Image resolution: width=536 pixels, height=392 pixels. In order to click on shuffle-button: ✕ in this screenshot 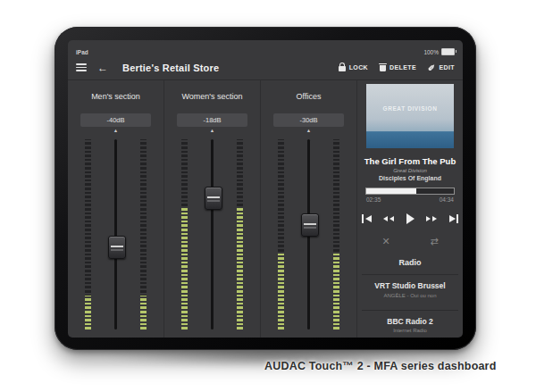, I will do `click(386, 241)`.